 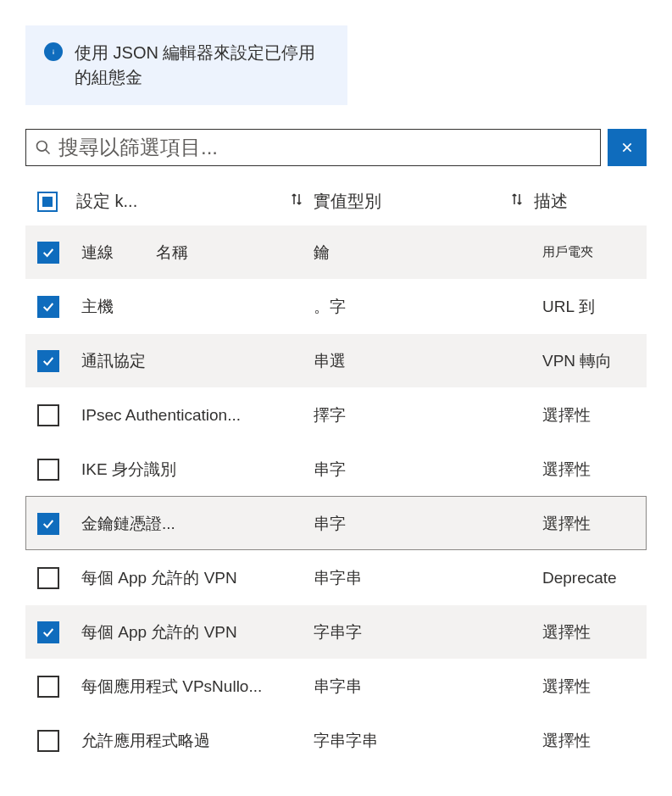 I want to click on header-setting: 設定 k..., so click(x=178, y=202).